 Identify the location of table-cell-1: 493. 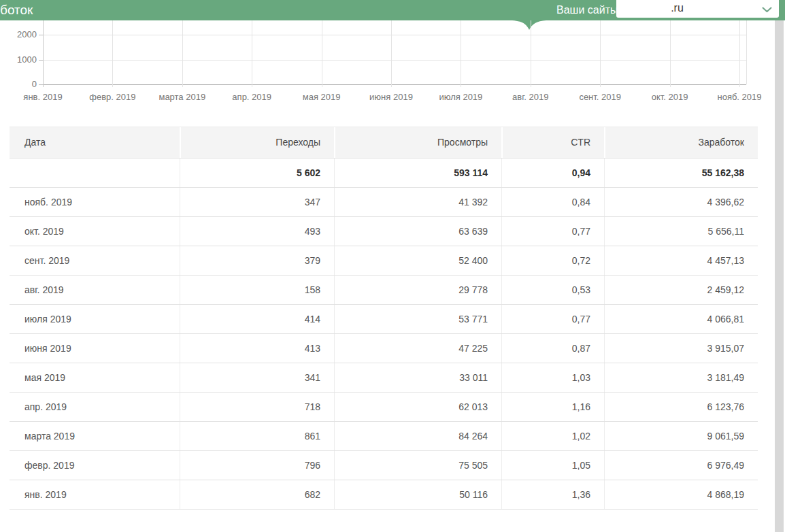
(257, 231).